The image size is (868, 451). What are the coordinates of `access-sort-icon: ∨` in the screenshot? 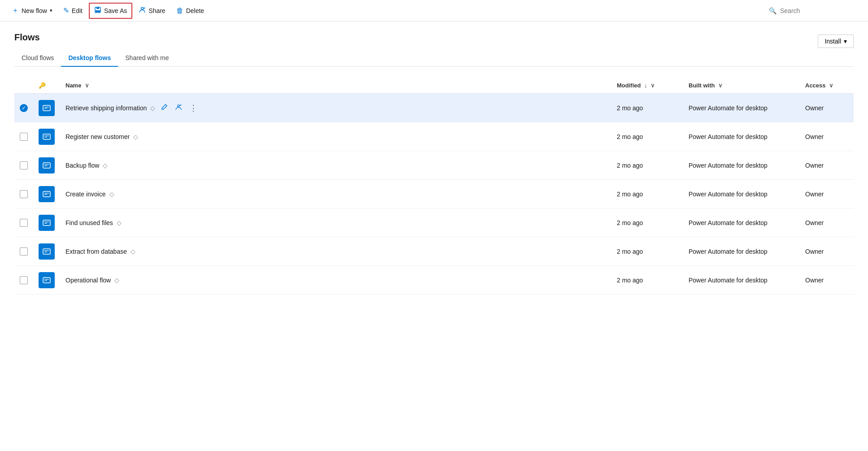 It's located at (831, 85).